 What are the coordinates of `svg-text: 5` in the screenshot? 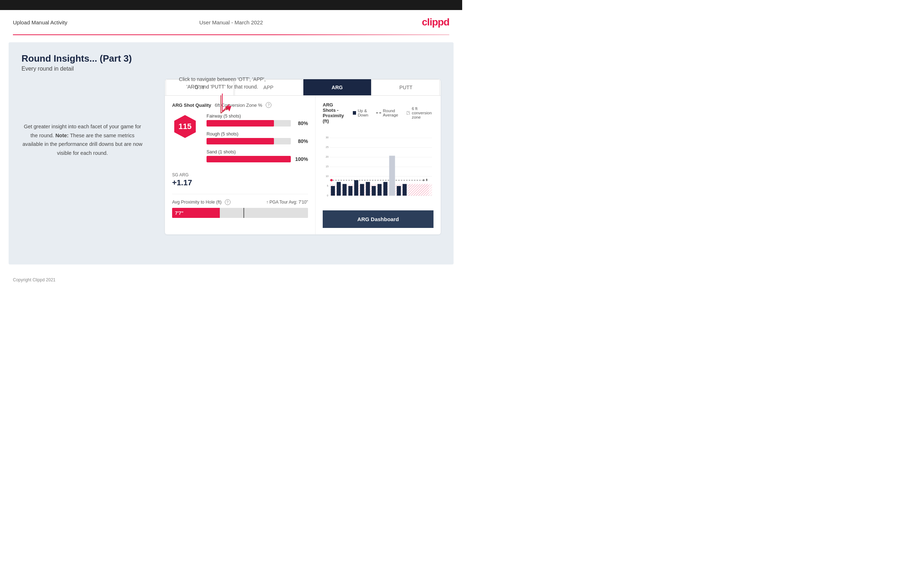 It's located at (327, 186).